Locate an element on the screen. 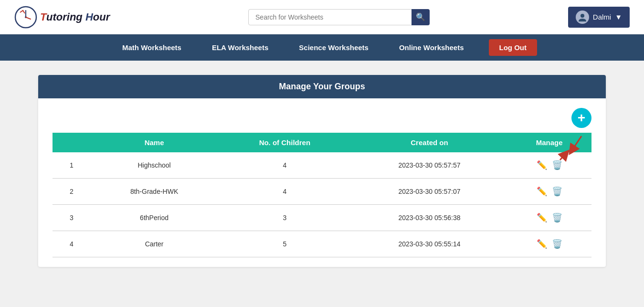 The image size is (644, 307). card-title: Manage Your Groups is located at coordinates (322, 87).